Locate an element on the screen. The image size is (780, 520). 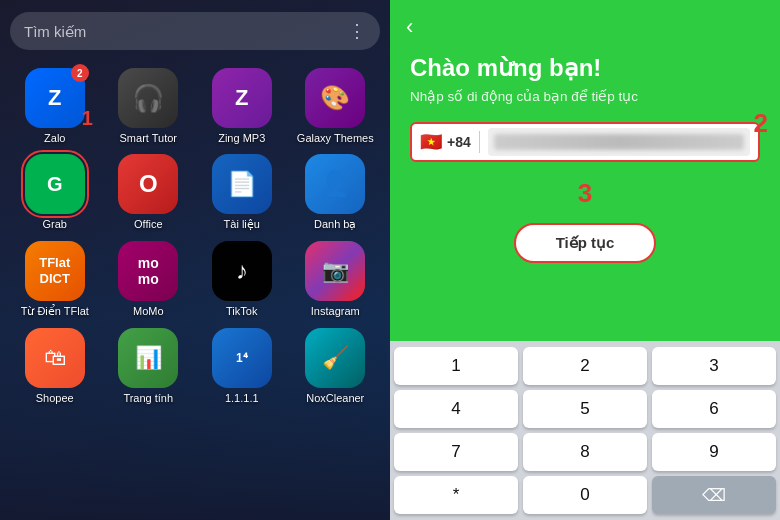
key-7: 7 is located at coordinates (456, 452).